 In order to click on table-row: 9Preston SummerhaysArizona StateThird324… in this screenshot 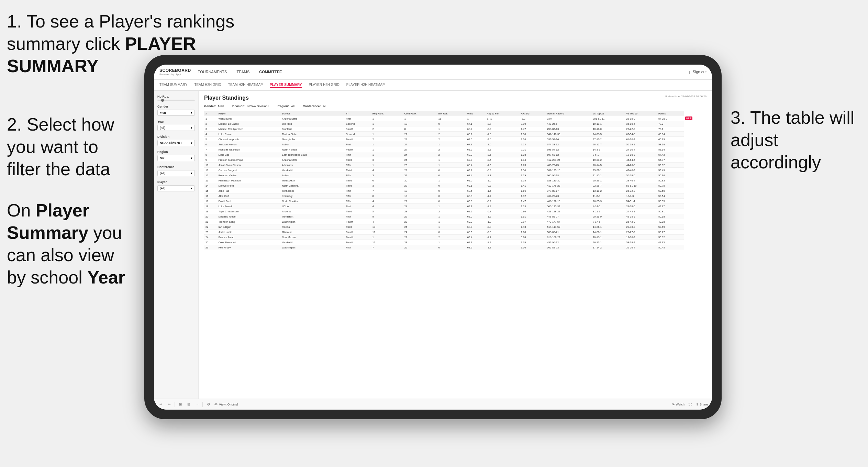, I will do `click(455, 160)`.